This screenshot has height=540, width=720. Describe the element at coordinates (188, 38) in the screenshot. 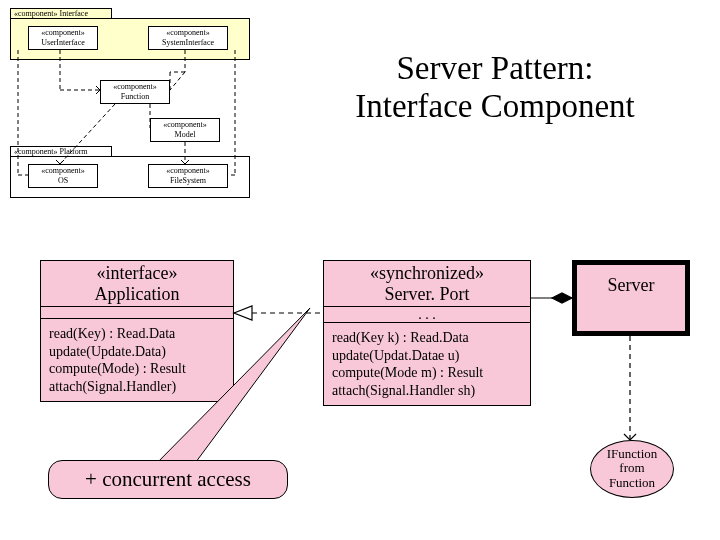

I see `comp-systeminterface: «component» SystemInterface` at that location.